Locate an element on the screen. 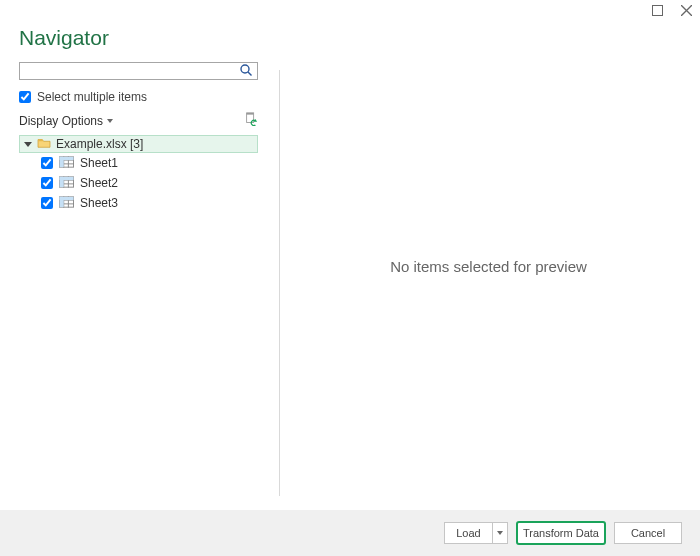 Image resolution: width=700 pixels, height=556 pixels. footer: Load Transform Data Cancel is located at coordinates (350, 533).